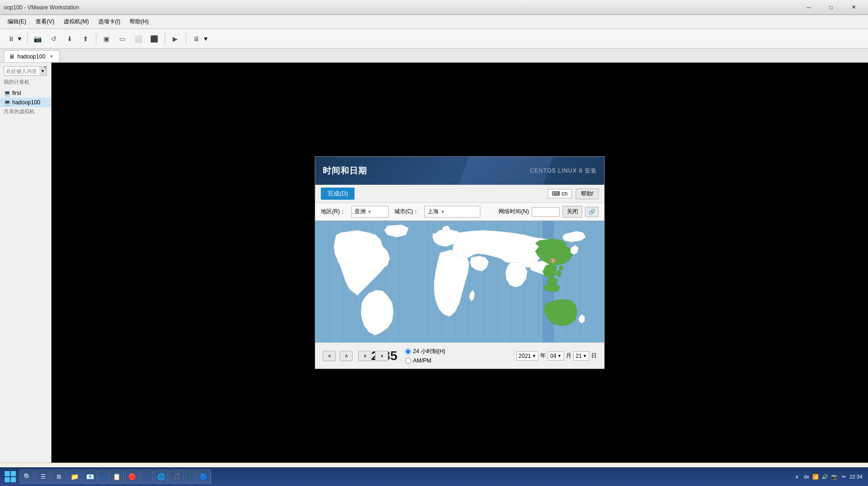  What do you see at coordinates (534, 356) in the screenshot?
I see `year-arrow-icon: ▼` at bounding box center [534, 356].